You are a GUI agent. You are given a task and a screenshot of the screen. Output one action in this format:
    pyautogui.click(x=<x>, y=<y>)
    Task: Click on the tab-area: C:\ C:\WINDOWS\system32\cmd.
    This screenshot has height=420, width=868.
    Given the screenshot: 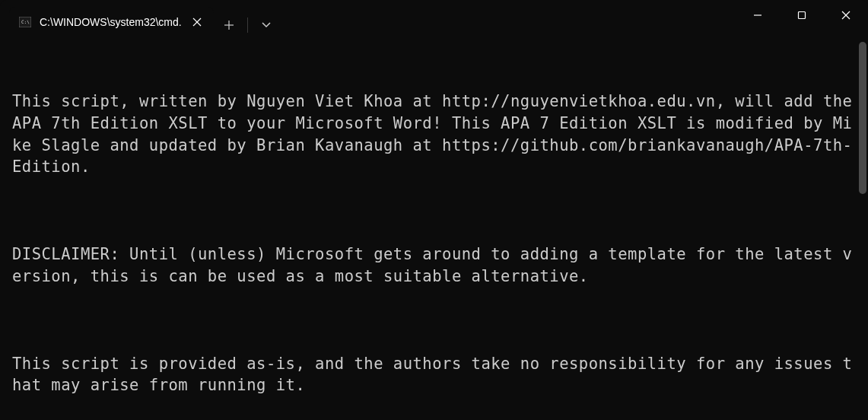 What is the action you would take?
    pyautogui.click(x=141, y=19)
    